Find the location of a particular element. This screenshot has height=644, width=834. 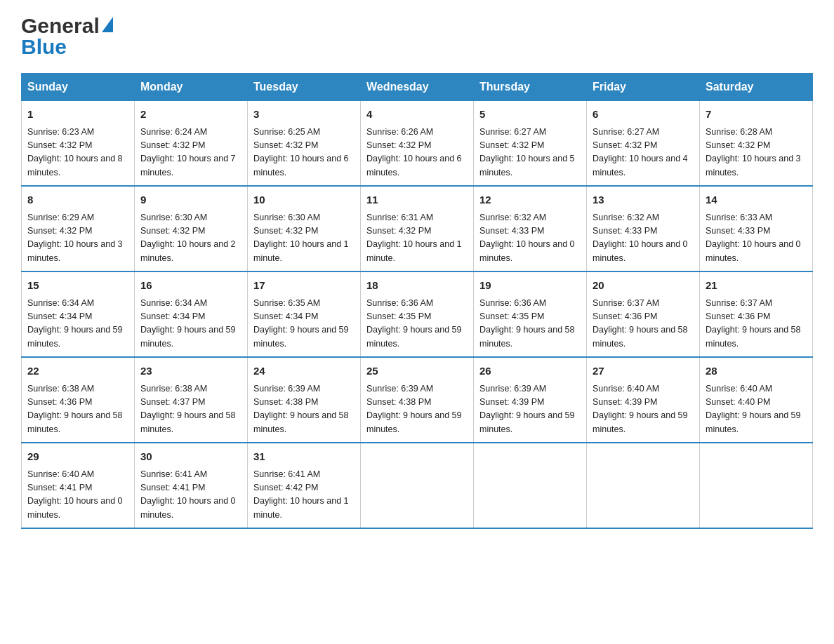

logo-row1: General is located at coordinates (67, 26).